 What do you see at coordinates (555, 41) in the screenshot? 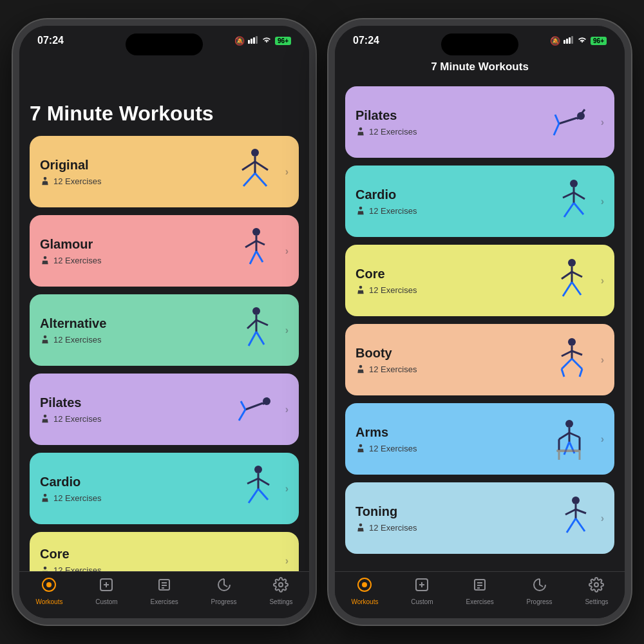
I see `bell-icon-2: 🔕` at bounding box center [555, 41].